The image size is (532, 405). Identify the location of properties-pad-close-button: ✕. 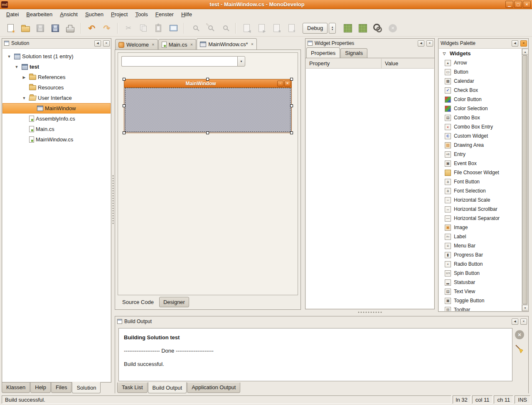
(430, 43).